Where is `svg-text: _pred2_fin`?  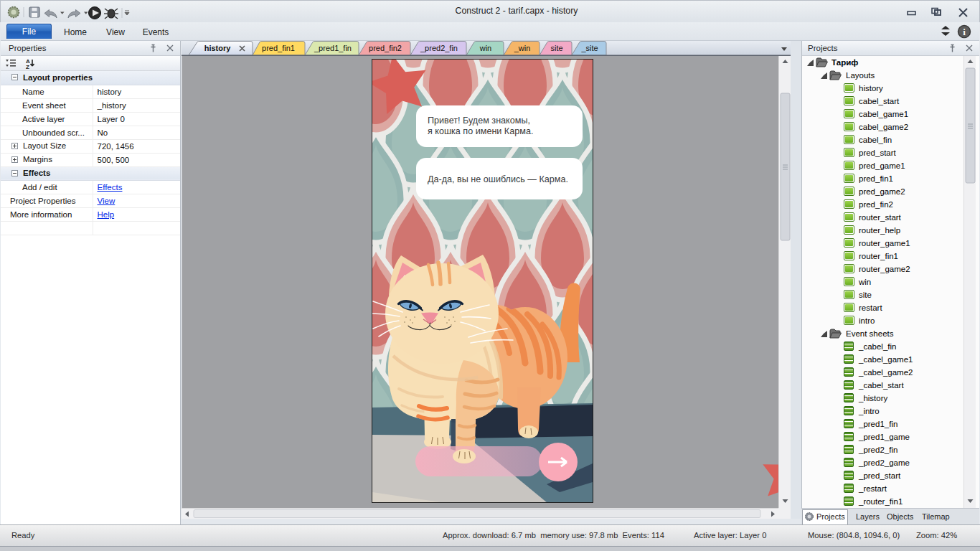
svg-text: _pred2_fin is located at coordinates (439, 48).